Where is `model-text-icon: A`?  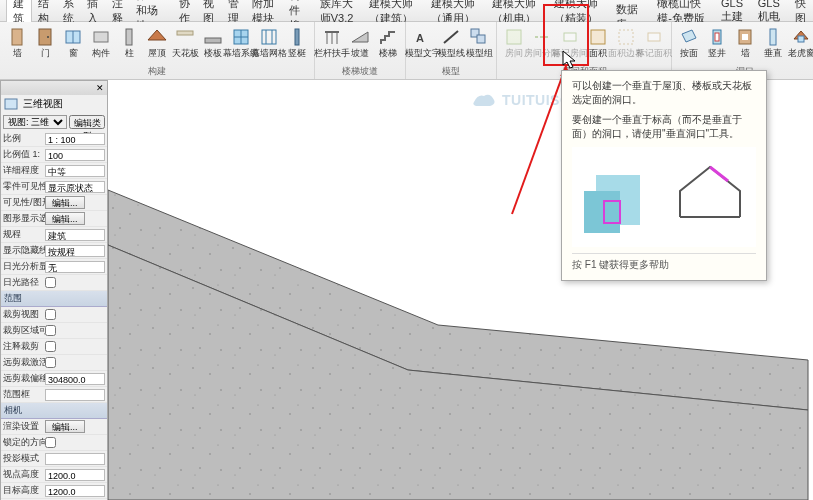 model-text-icon: A is located at coordinates (423, 37).